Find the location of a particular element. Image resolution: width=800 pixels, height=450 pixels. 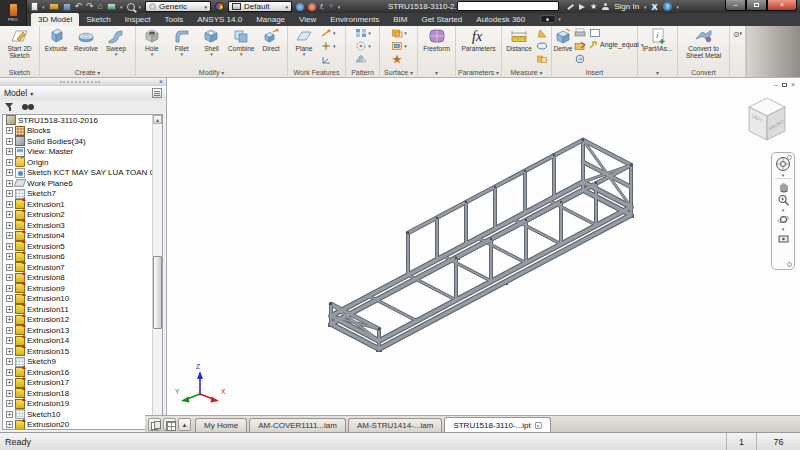

work-axis-icon is located at coordinates (326, 33).